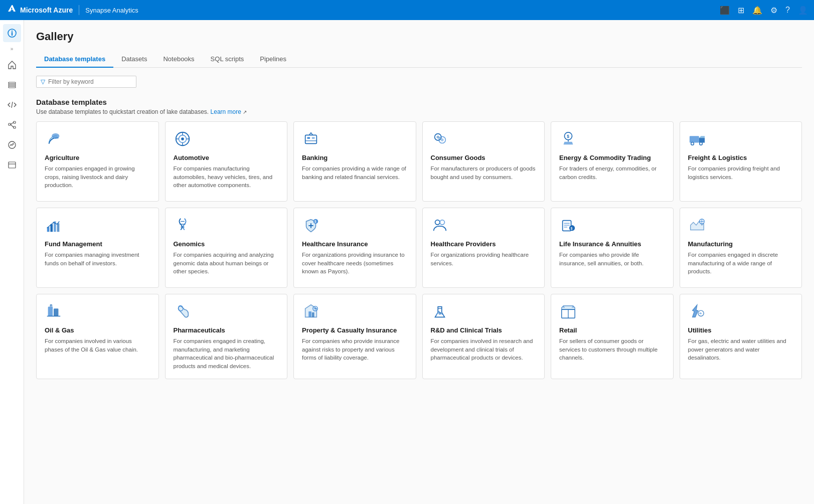 The width and height of the screenshot is (814, 504). I want to click on rnd-desc: For companies involved in research and d…, so click(483, 350).